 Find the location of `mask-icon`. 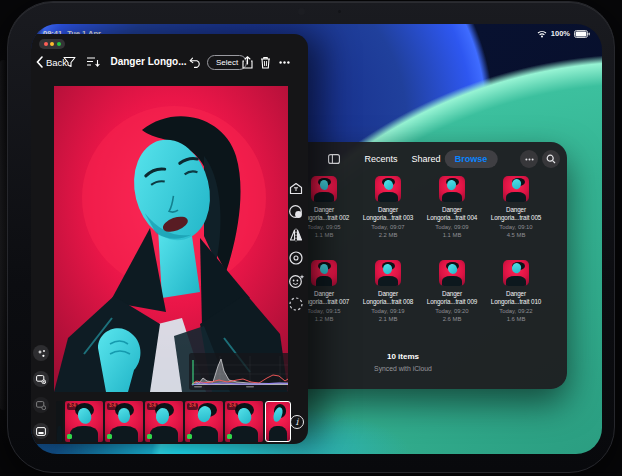

mask-icon is located at coordinates (296, 304).